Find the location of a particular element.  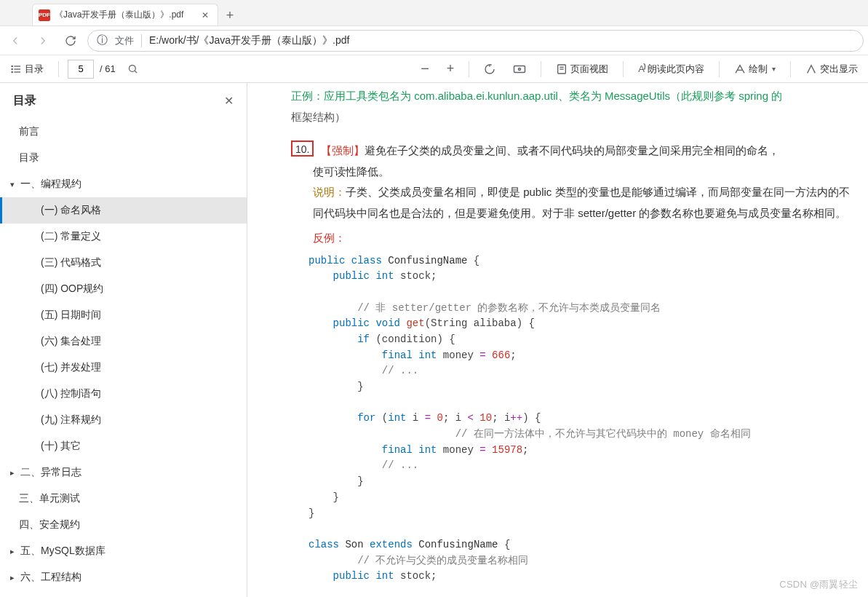

expand-icon: ▾ is located at coordinates (12, 185).